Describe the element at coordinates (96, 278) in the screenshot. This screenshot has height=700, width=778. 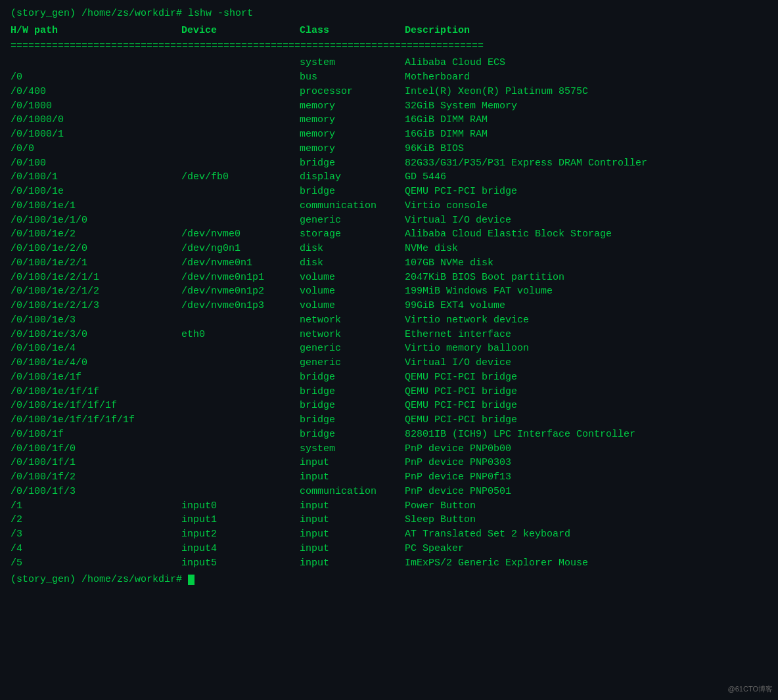
I see `cell-hwpath: /0/100/1e/2/1/1` at that location.